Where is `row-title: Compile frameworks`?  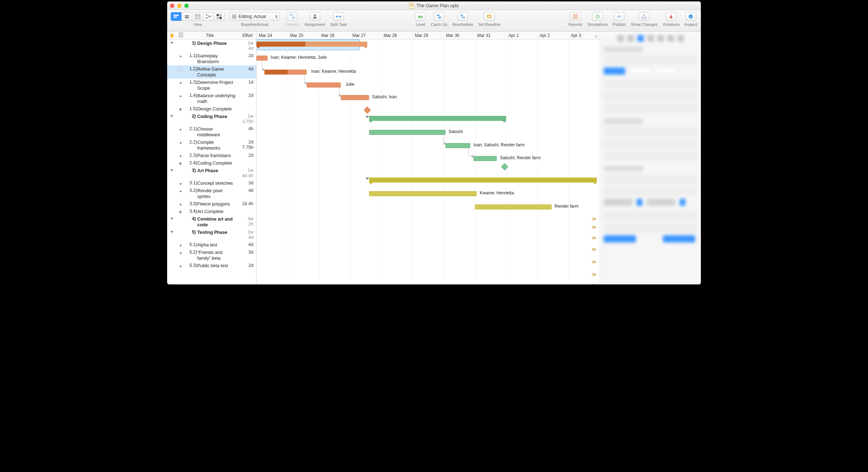
row-title: Compile frameworks is located at coordinates (217, 145).